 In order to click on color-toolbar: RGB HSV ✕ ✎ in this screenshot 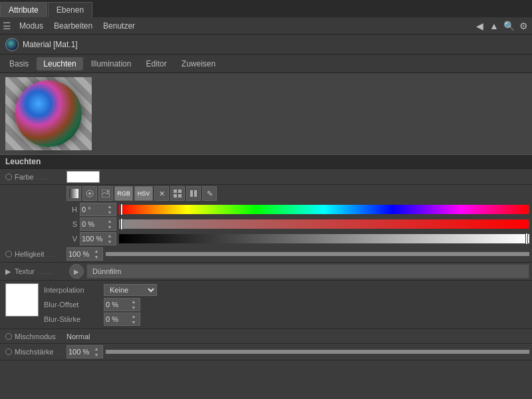, I will do `click(266, 194)`.